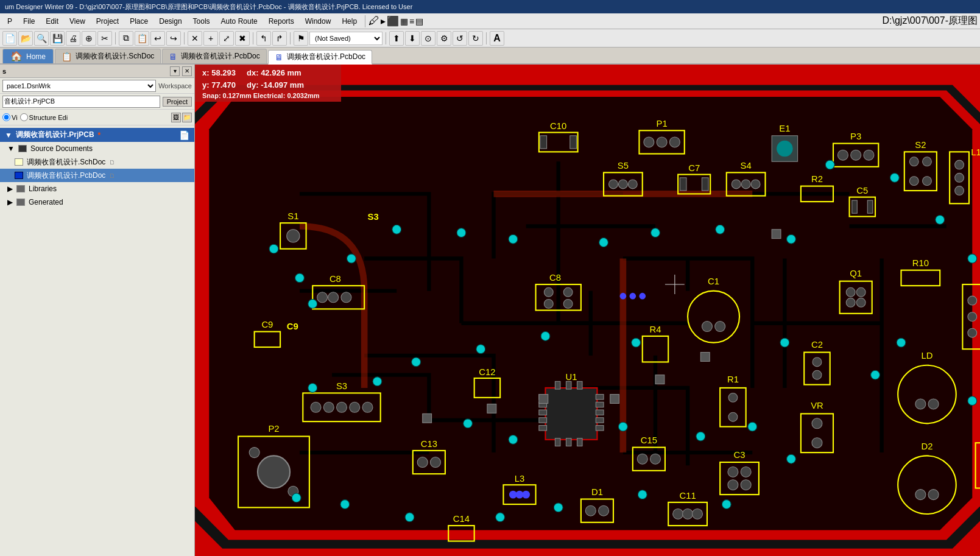 The image size is (980, 556). I want to click on menu-reports: Reports, so click(281, 21).